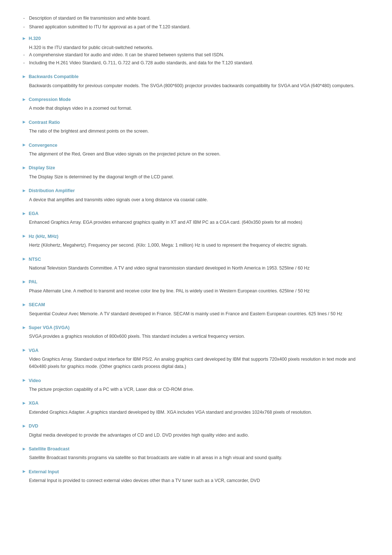 The width and height of the screenshot is (392, 555). What do you see at coordinates (52, 191) in the screenshot?
I see `term-title-distribution-amplifier: Distribution Amplifier` at bounding box center [52, 191].